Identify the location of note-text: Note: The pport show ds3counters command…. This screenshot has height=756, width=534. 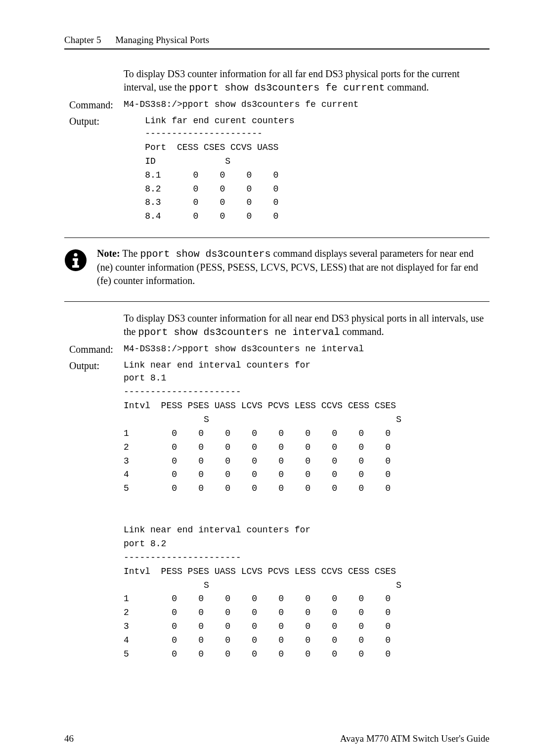
(293, 267).